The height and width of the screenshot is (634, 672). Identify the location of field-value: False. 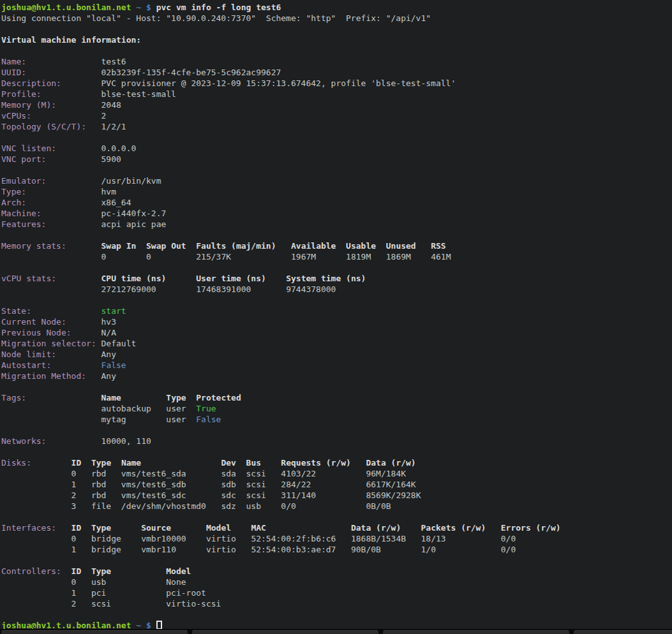
(114, 365).